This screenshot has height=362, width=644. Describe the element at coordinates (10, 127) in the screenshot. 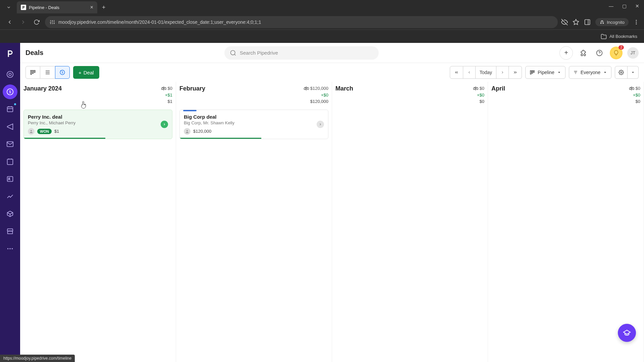

I see `sidebar-item-campaigns` at that location.